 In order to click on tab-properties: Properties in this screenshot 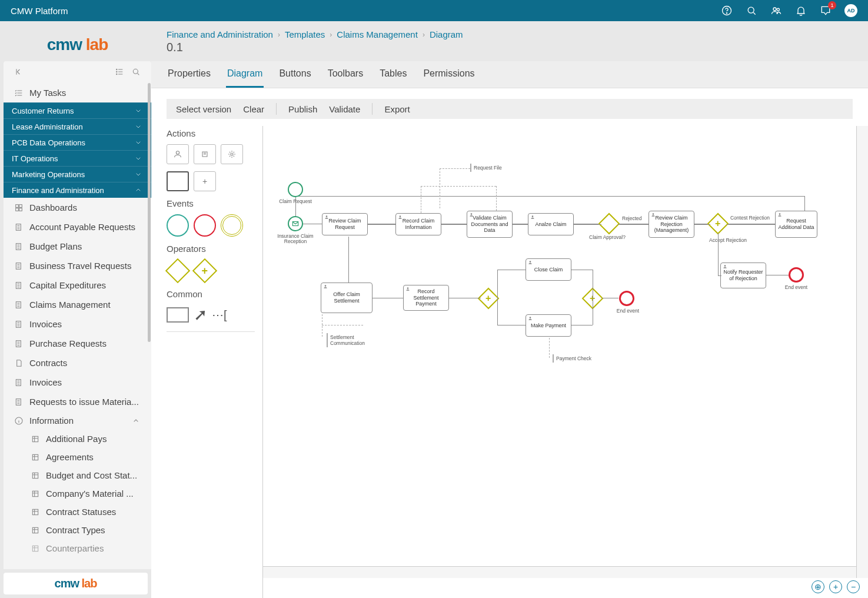, I will do `click(189, 74)`.